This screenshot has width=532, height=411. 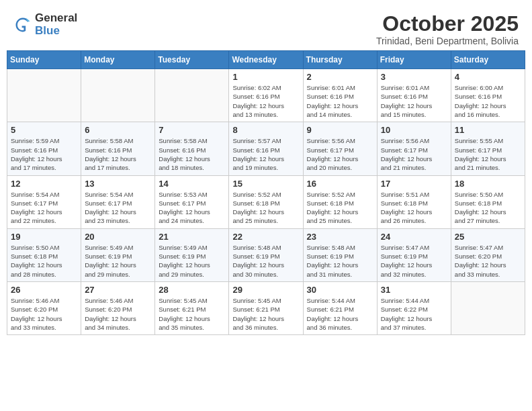 What do you see at coordinates (118, 149) in the screenshot?
I see `calendar-cell: 6Sunrise: 5:58 AMSunset: 6:16 PMDaylight…` at bounding box center [118, 149].